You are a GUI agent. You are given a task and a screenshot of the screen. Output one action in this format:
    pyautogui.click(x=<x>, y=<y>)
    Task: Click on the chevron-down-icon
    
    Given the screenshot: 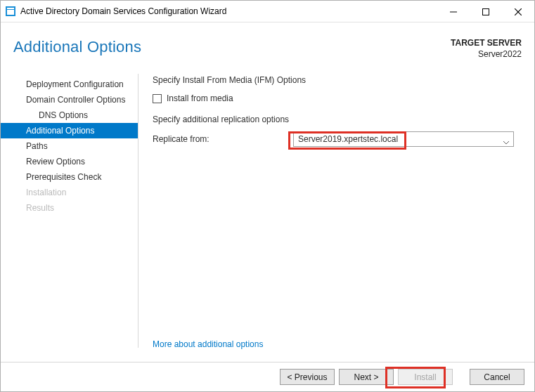 What is the action you would take?
    pyautogui.click(x=506, y=139)
    